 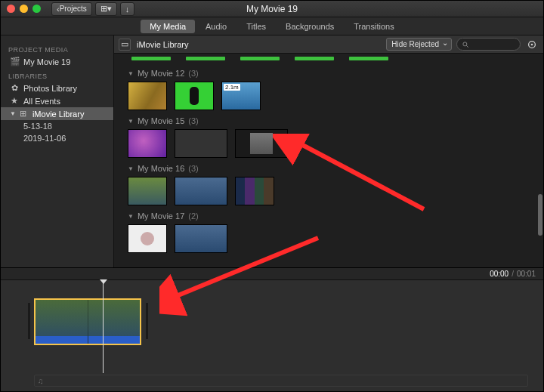 What do you see at coordinates (329, 45) in the screenshot?
I see `browser-header: ▭ iMovie Library Hide Rejected` at bounding box center [329, 45].